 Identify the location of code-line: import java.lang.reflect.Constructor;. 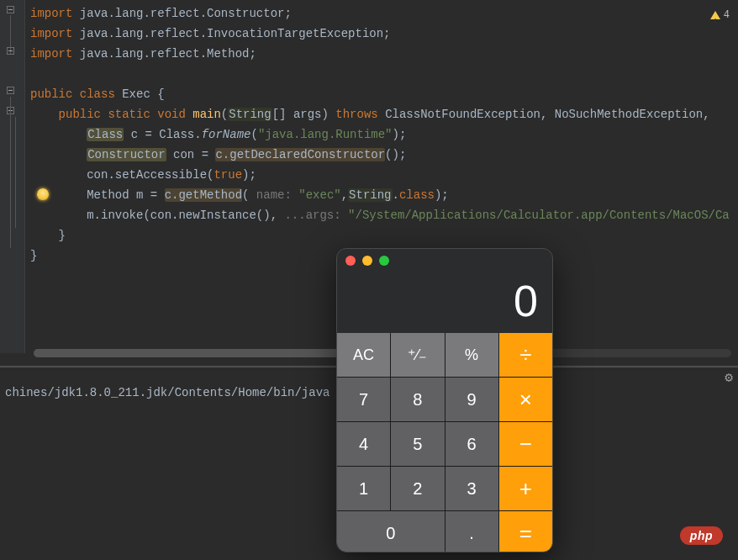
(384, 13).